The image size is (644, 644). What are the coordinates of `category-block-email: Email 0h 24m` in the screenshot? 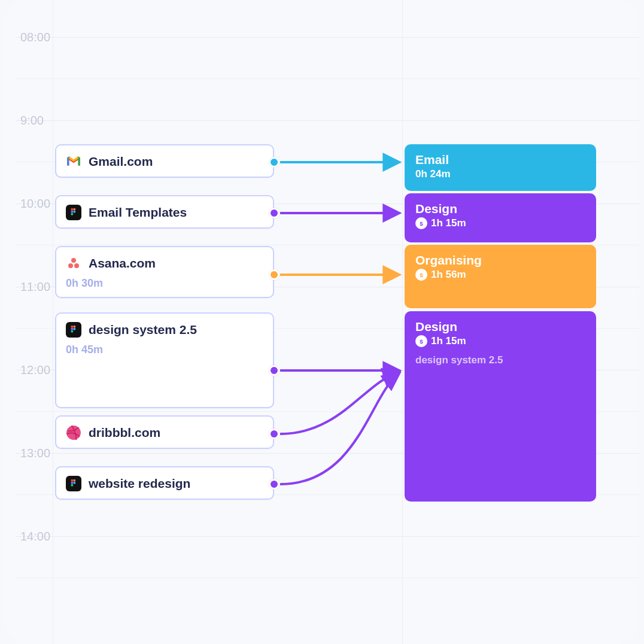 It's located at (500, 168).